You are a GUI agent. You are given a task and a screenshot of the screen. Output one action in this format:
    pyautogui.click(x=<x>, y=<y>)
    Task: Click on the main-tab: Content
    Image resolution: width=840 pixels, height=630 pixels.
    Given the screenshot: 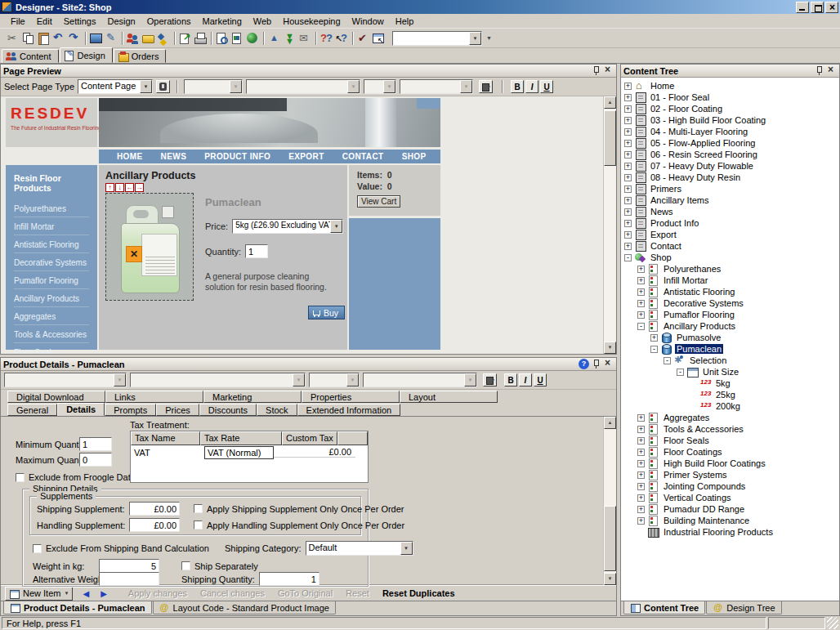 What is the action you would take?
    pyautogui.click(x=30, y=56)
    